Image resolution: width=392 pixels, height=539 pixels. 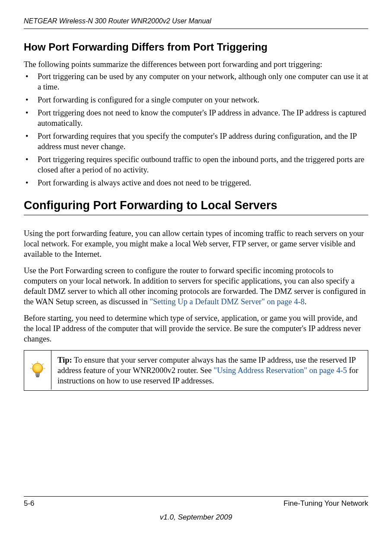 What do you see at coordinates (280, 370) in the screenshot?
I see `cross-reference-link: "Using Address Reservation" on page 4-5` at bounding box center [280, 370].